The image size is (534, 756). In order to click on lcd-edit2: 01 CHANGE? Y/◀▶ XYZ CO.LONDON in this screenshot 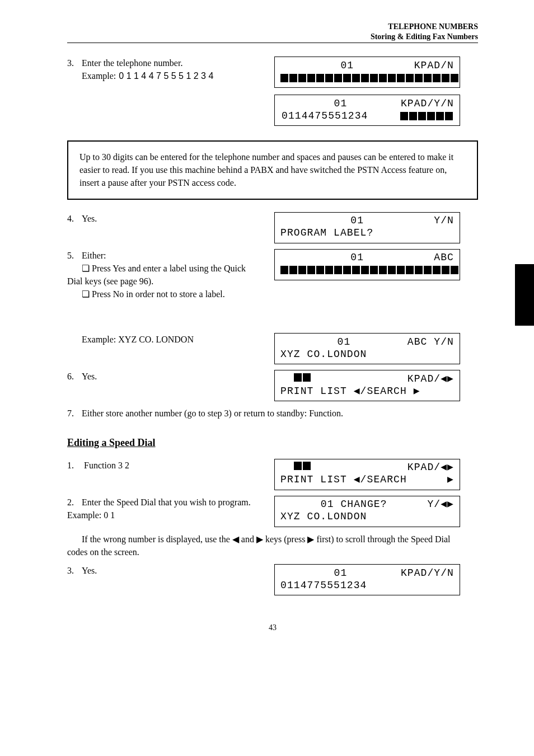, I will do `click(367, 511)`.